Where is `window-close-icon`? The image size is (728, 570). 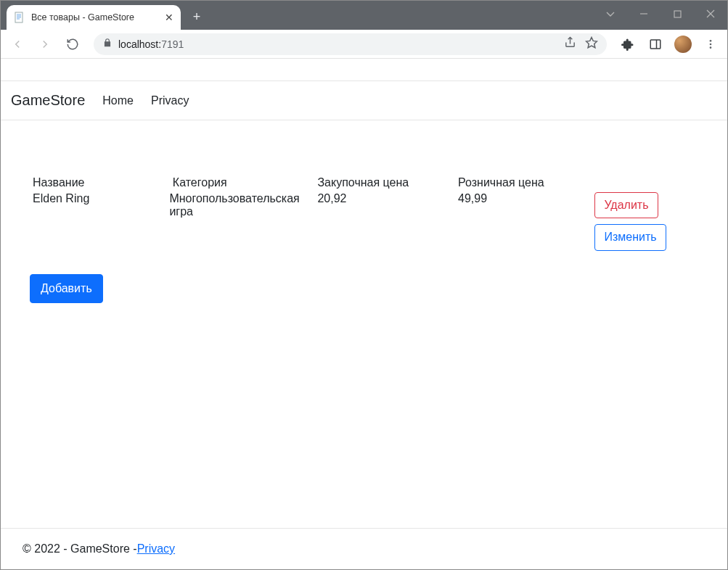
window-close-icon is located at coordinates (711, 14).